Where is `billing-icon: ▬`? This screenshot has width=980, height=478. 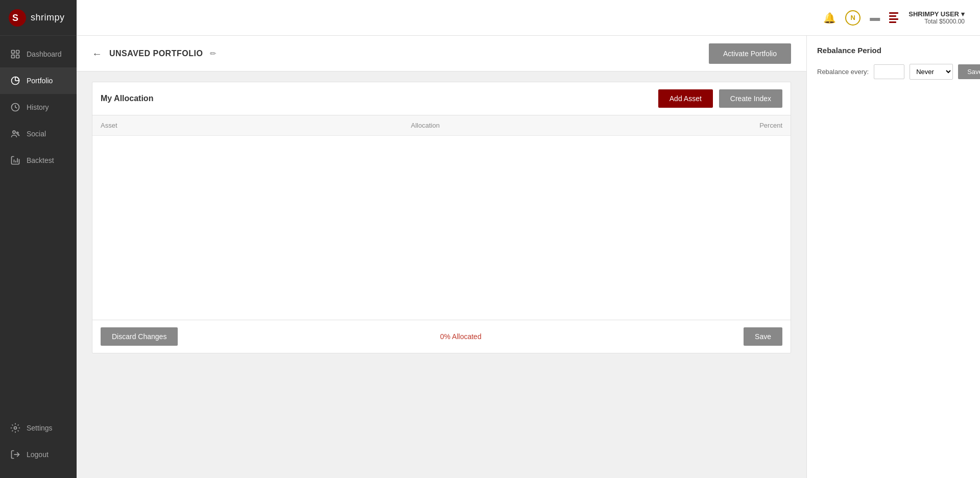 billing-icon: ▬ is located at coordinates (875, 17).